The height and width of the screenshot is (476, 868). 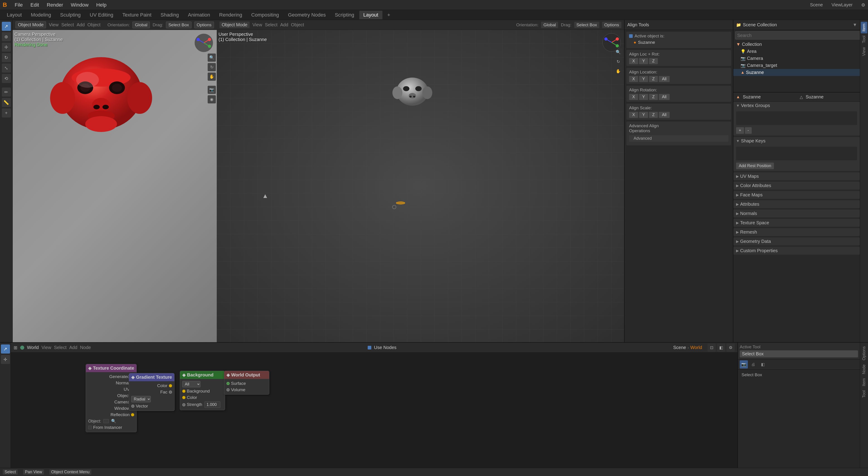 I want to click on props-icon-output: 🖨, so click(x=753, y=364).